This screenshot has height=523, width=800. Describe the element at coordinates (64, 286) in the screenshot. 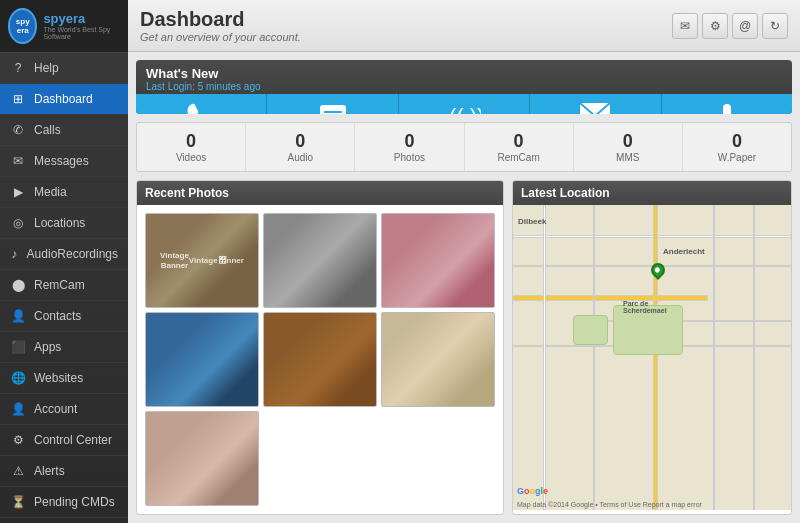

I see `sidebar-item-remcam: ⬤ RemCam` at that location.